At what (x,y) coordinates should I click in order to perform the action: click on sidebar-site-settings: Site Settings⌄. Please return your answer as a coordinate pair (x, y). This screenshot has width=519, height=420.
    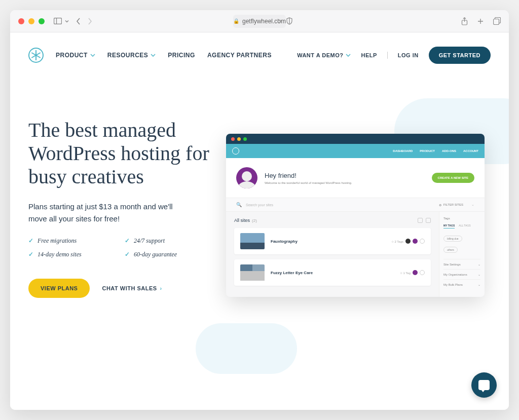
    Looking at the image, I should click on (462, 264).